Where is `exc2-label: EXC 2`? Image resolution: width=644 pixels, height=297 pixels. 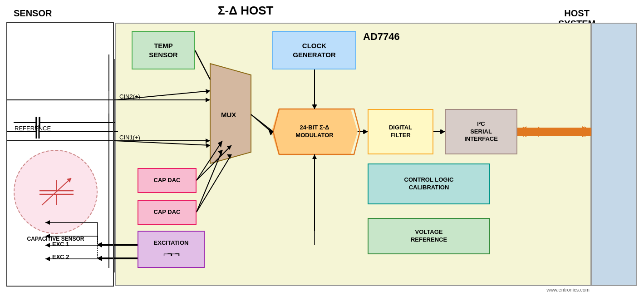 exc2-label: EXC 2 is located at coordinates (61, 257).